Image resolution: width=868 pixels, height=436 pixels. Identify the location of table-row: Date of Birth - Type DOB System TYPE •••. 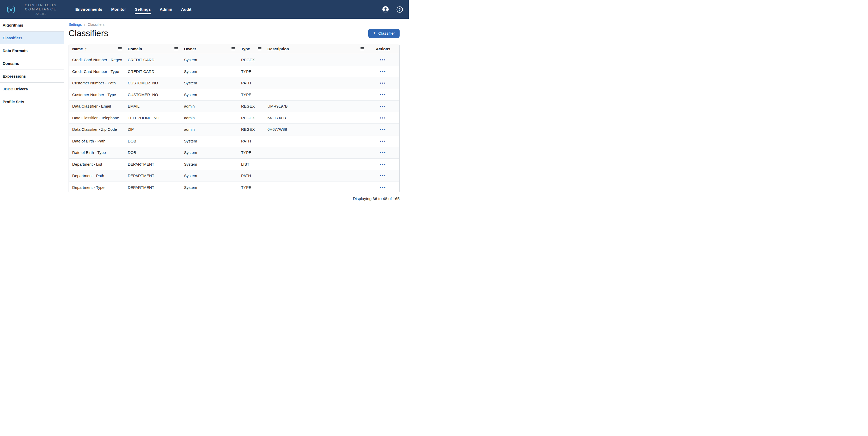
(234, 153).